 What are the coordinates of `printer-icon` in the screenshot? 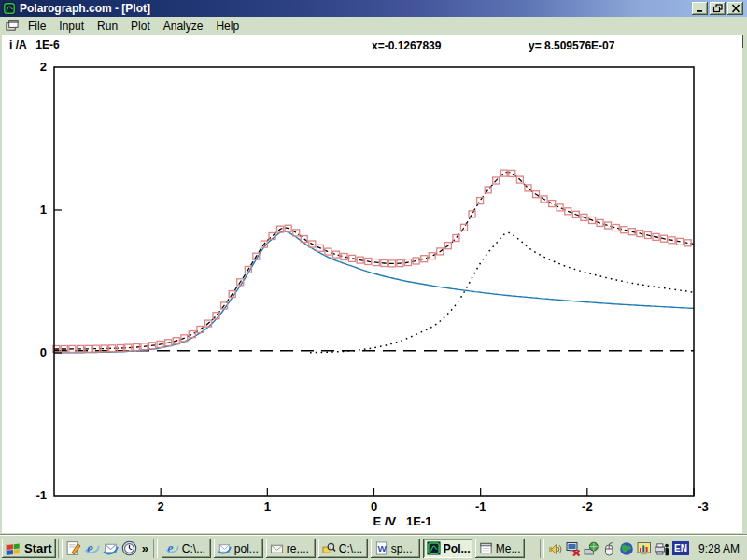 It's located at (663, 549).